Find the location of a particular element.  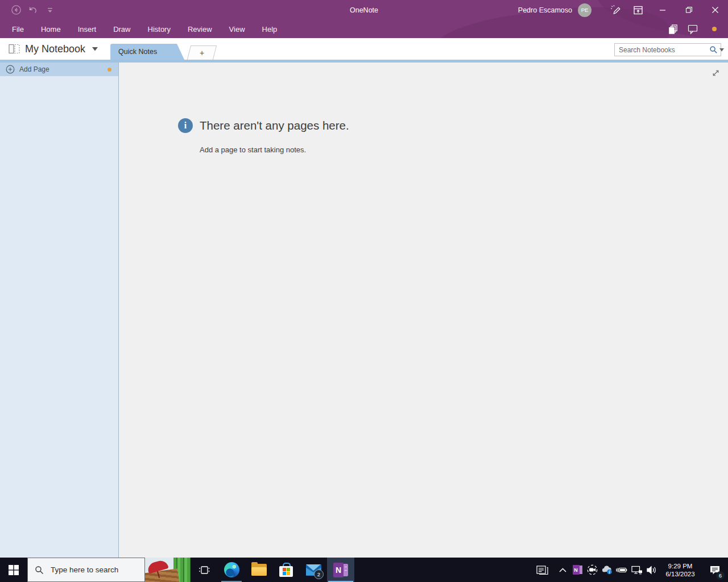

start-button is located at coordinates (14, 569).